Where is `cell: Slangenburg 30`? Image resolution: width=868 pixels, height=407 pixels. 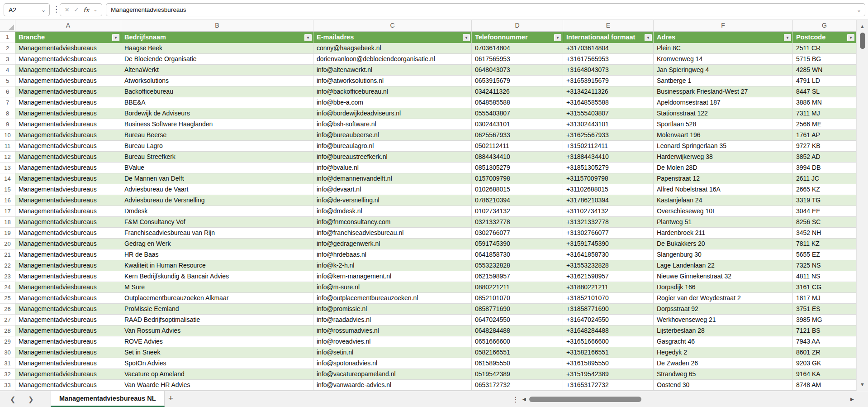 cell: Slangenburg 30 is located at coordinates (723, 255).